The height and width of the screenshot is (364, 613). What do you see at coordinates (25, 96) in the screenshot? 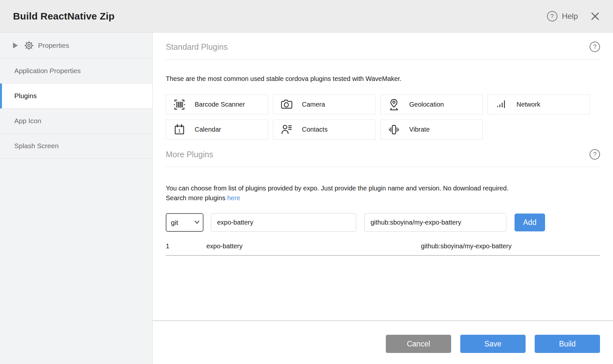
I see `sidebar-item-label: Plugins` at bounding box center [25, 96].